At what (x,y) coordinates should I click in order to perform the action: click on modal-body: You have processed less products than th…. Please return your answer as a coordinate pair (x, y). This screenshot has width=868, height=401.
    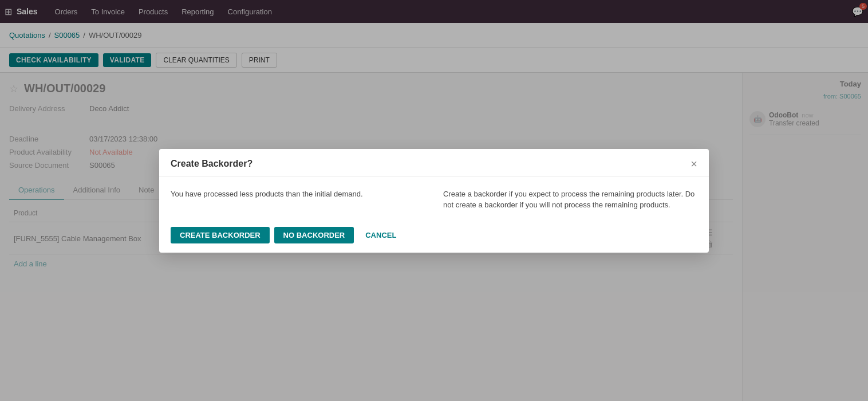
    Looking at the image, I should click on (434, 198).